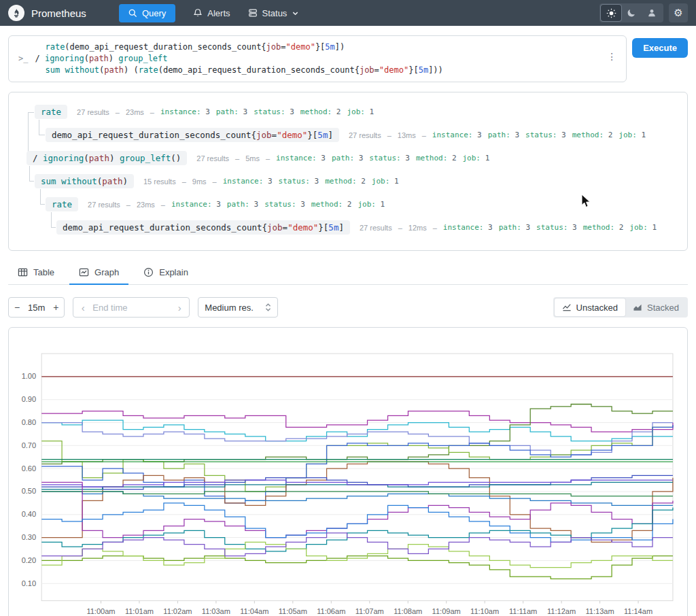 This screenshot has width=696, height=616. What do you see at coordinates (198, 13) in the screenshot?
I see `bell-icon` at bounding box center [198, 13].